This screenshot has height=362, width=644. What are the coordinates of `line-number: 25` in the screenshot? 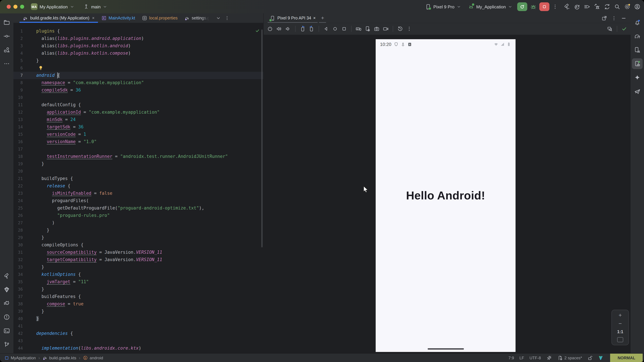 It's located at (21, 208).